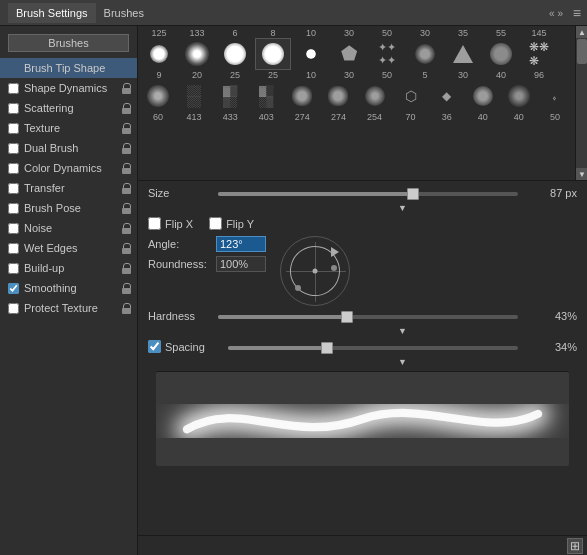  What do you see at coordinates (402, 331) in the screenshot?
I see `hardness-arrow: ▼` at bounding box center [402, 331].